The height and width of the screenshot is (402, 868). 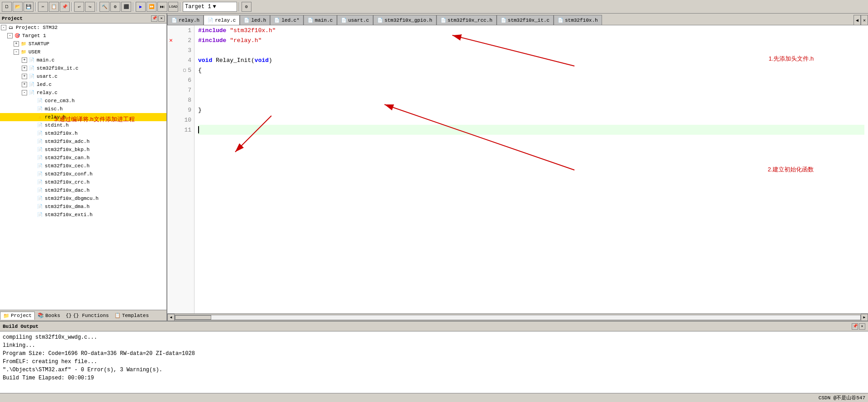 What do you see at coordinates (17, 316) in the screenshot?
I see `tab-project: 📁 Project` at bounding box center [17, 316].